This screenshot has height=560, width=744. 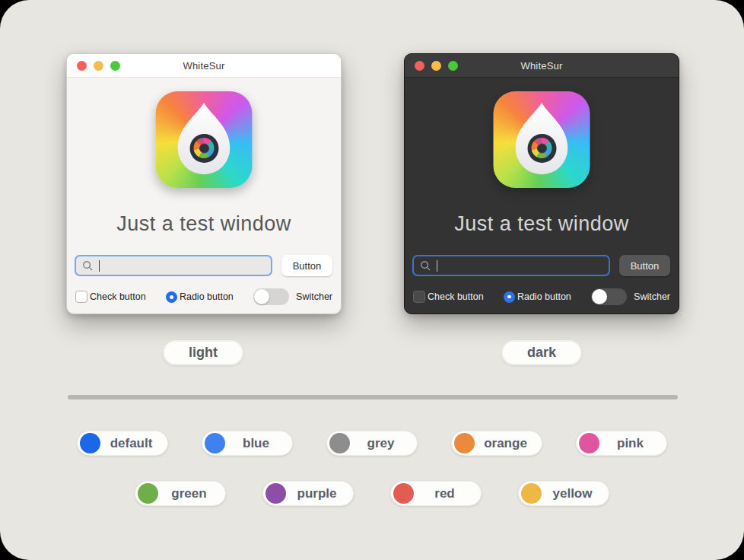 What do you see at coordinates (382, 444) in the screenshot?
I see `swatch-label: grey` at bounding box center [382, 444].